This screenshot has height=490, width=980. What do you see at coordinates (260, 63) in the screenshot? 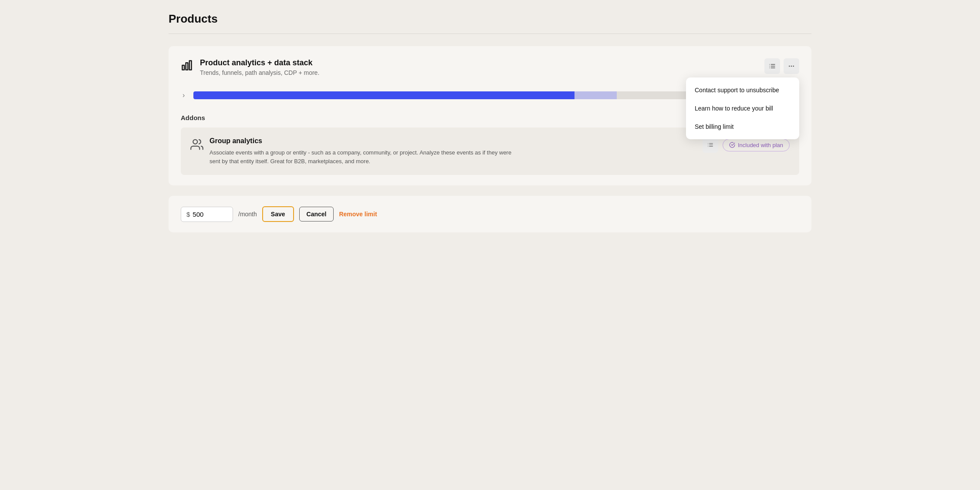
I see `product-title: Product analytics + data stack` at bounding box center [260, 63].